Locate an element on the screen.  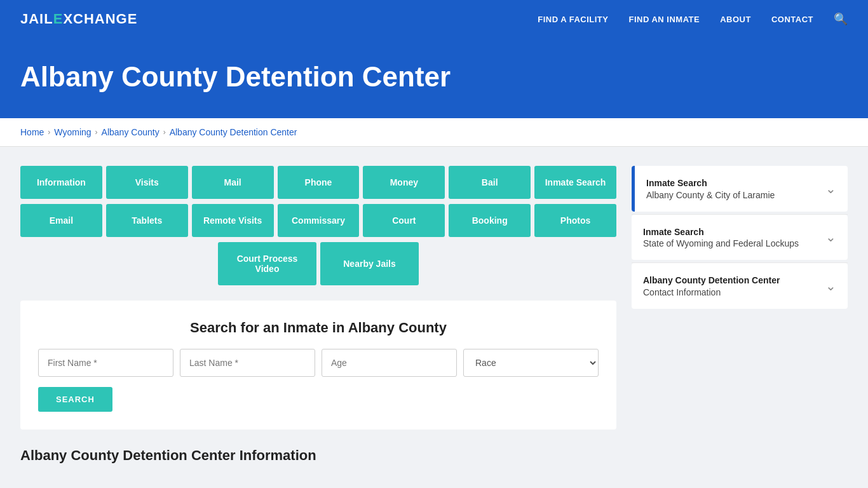
sidebar-card-1-text: Inmate Search Albany County & City of La… is located at coordinates (710, 189).